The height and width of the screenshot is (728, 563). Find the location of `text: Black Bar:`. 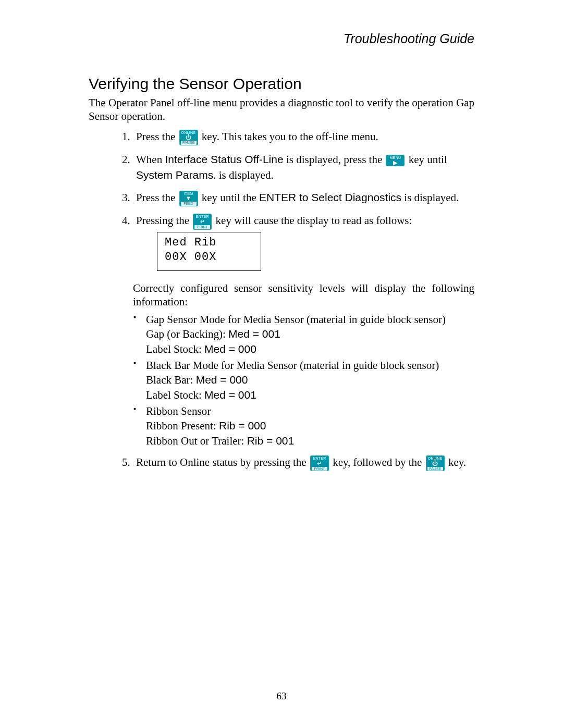

text: Black Bar: is located at coordinates (171, 380).